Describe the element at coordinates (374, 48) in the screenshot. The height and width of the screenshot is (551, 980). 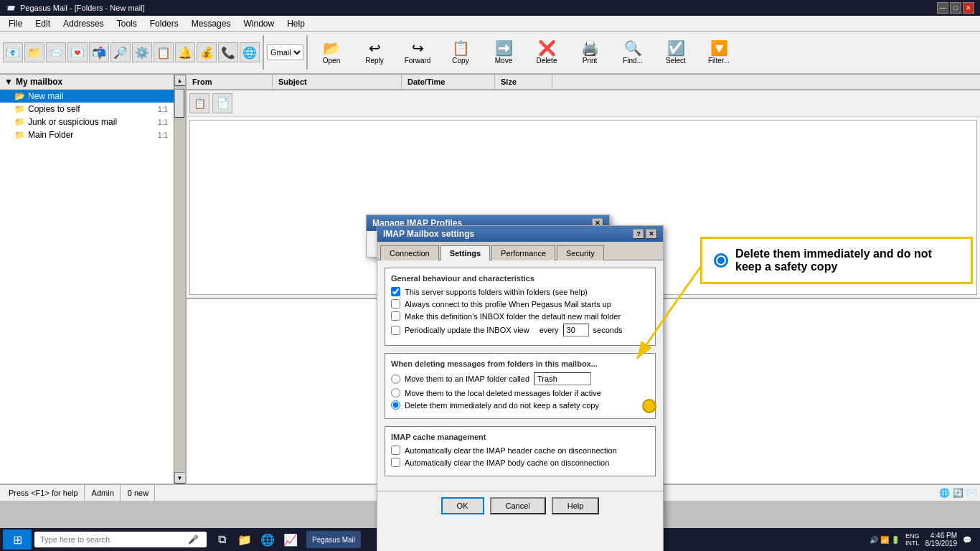
I see `reply-icon: ↩` at that location.